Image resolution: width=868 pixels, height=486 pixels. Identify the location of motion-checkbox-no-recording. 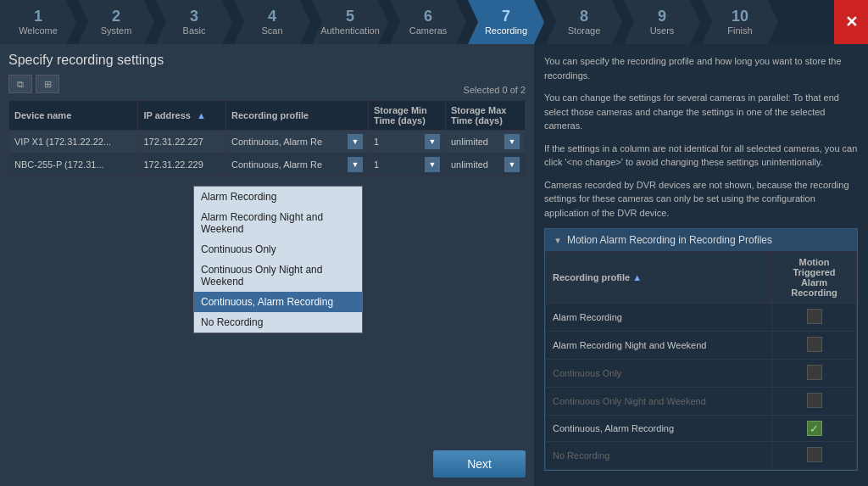
(815, 455).